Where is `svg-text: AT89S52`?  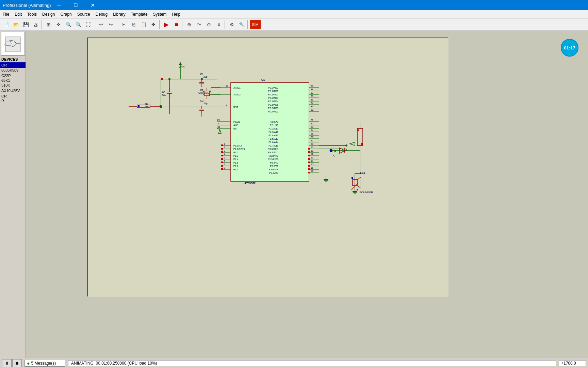 svg-text: AT89S52 is located at coordinates (250, 183).